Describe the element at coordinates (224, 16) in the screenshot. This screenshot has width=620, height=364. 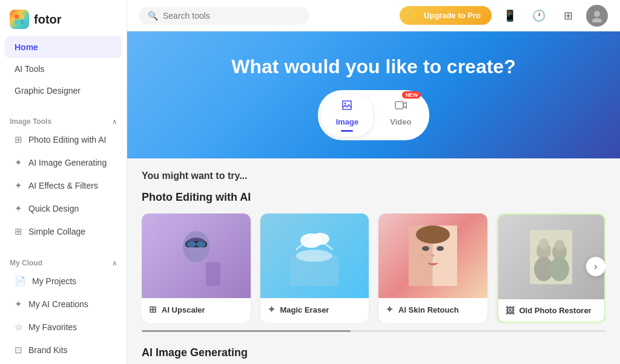
I see `search-bar: 🔍` at that location.